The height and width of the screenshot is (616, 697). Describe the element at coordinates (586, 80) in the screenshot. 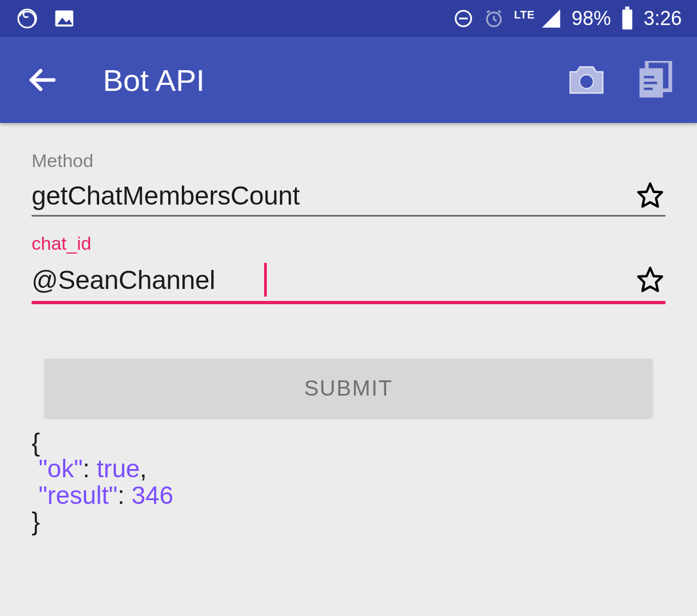

I see `screenshot-button` at that location.